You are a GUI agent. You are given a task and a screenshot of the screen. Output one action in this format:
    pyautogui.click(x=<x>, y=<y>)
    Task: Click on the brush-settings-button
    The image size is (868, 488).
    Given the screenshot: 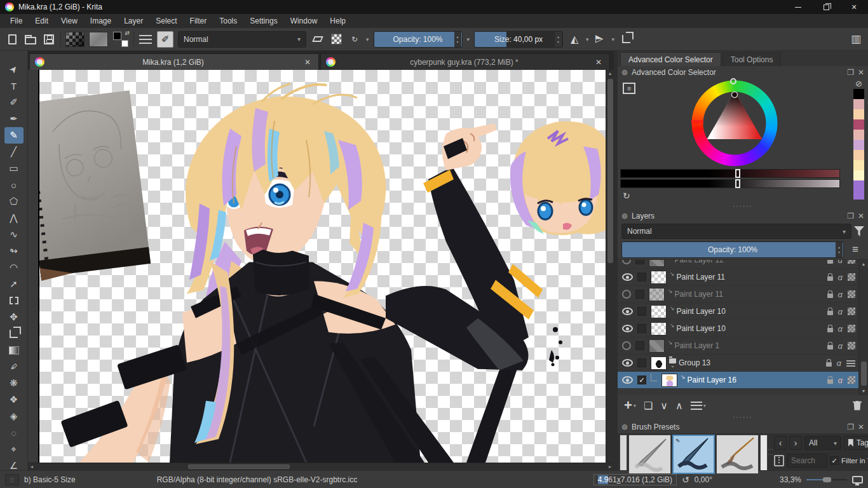 What is the action you would take?
    pyautogui.click(x=146, y=39)
    